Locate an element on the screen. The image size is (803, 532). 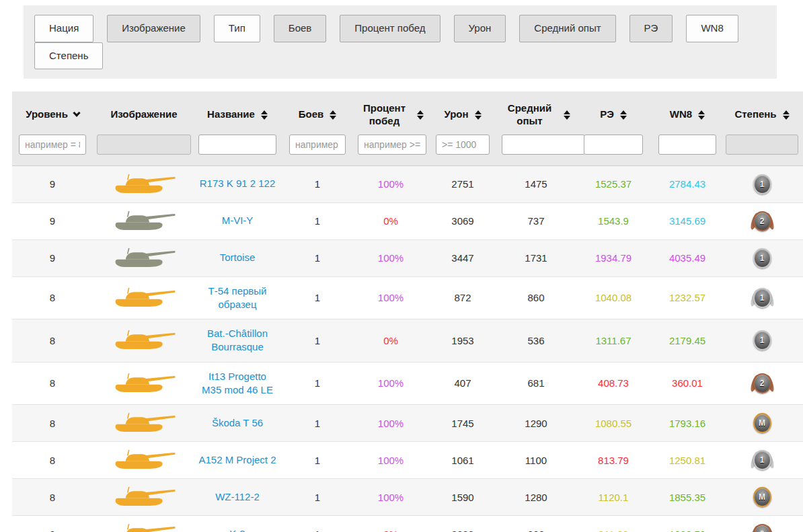
column-header-level: Уровень is located at coordinates (52, 112).